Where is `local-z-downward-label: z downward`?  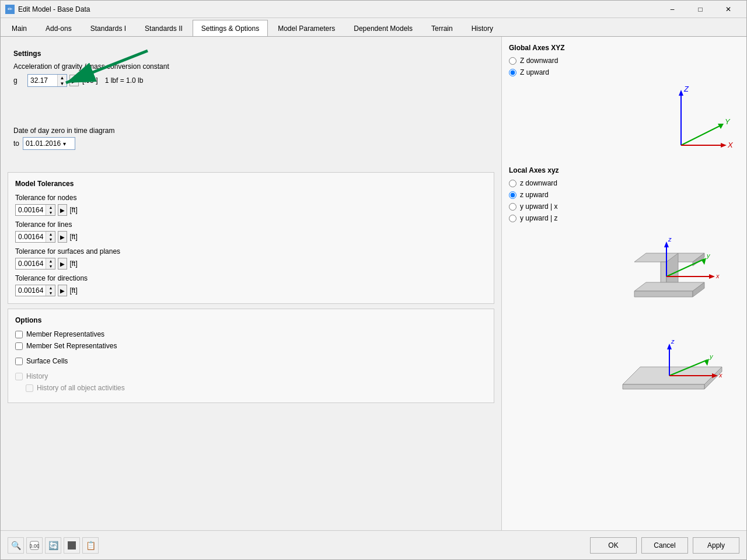
local-z-downward-label: z downward is located at coordinates (539, 183).